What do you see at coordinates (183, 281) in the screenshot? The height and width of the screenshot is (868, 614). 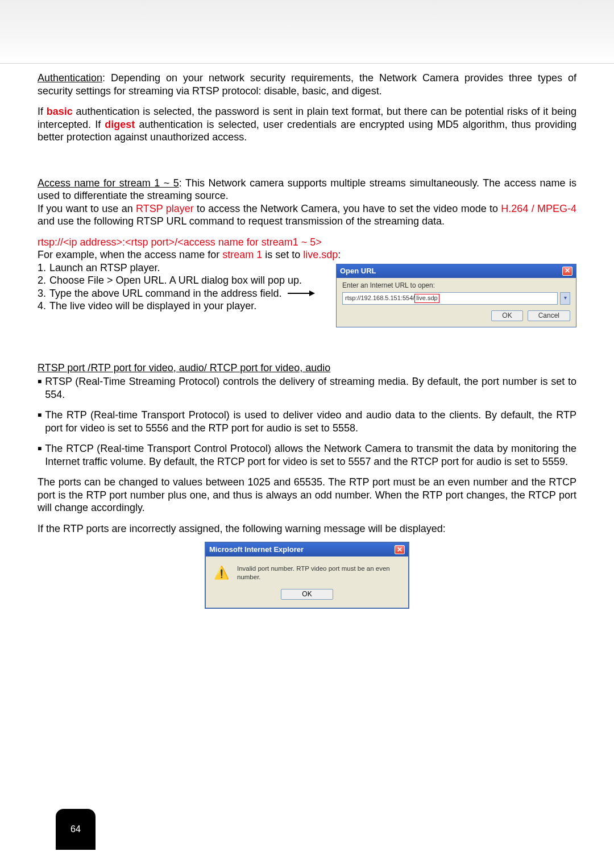 I see `step-2: 2. Choose File > Open URL. A URL dialog …` at bounding box center [183, 281].